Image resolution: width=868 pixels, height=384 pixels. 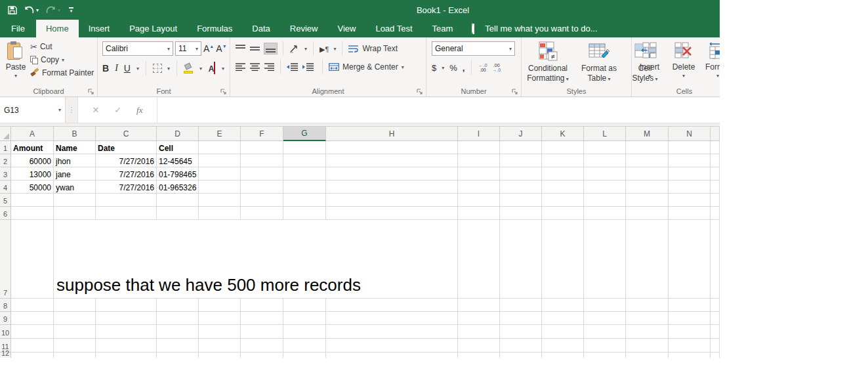 What do you see at coordinates (178, 187) in the screenshot?
I see `cell-D4: 01-965326` at bounding box center [178, 187].